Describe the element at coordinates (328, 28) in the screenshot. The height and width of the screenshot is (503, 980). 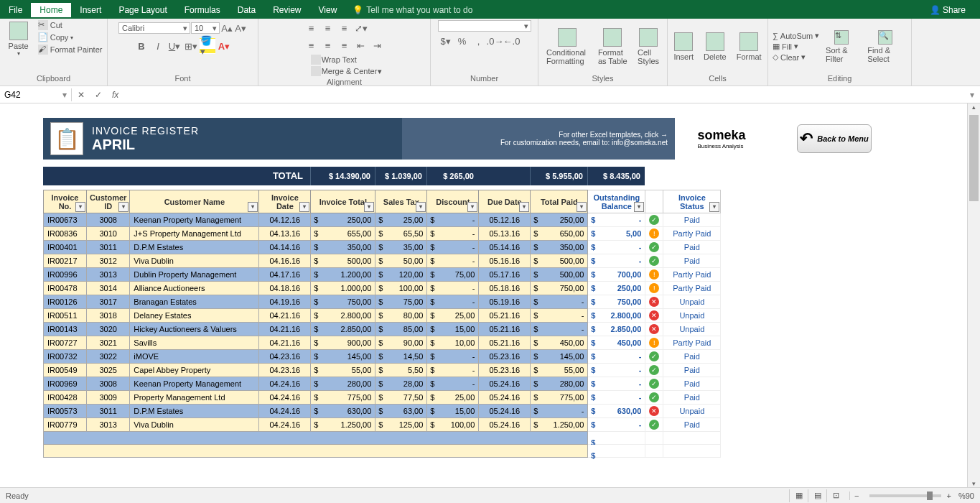
I see `align-middle: ≡` at that location.